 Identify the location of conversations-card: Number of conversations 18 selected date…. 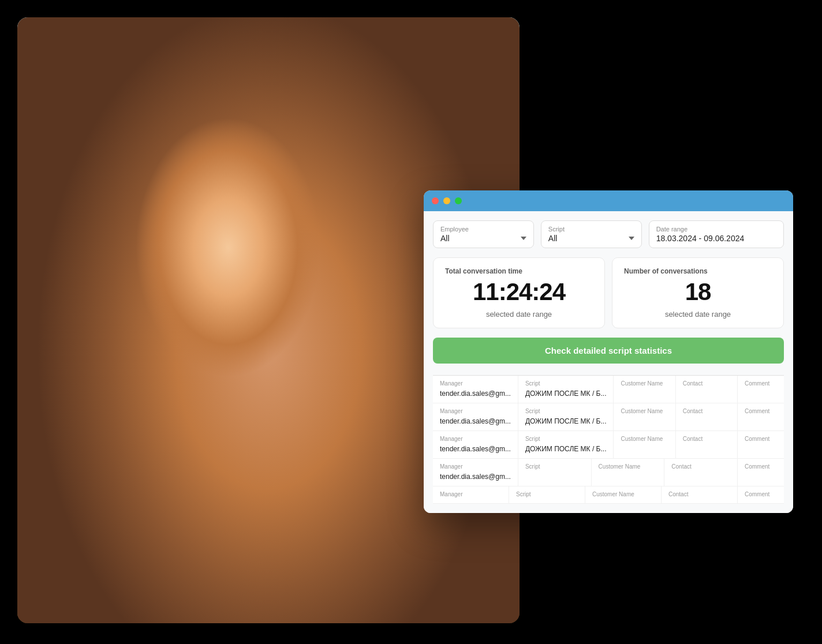
(698, 293).